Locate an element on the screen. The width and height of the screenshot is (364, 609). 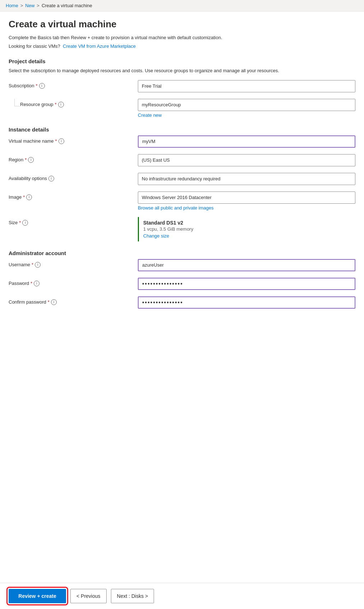
password-label-col: Password * i is located at coordinates (73, 282).